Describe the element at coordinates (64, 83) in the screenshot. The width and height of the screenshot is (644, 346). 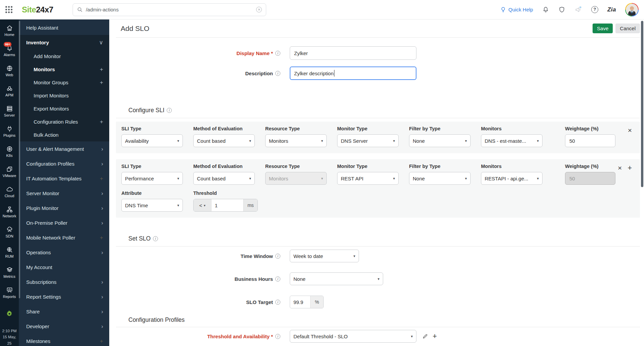
I see `sidebar-item: Monitor Groups +` at that location.